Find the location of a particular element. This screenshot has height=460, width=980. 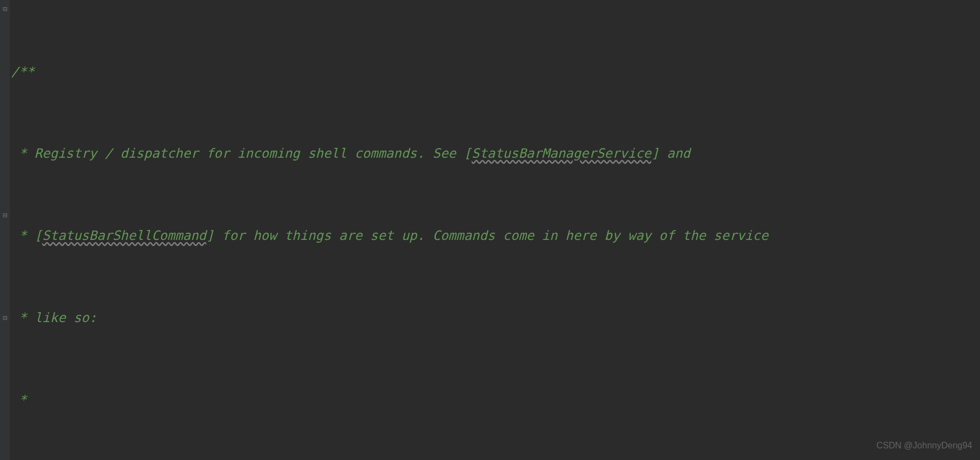

doc-comment: and is located at coordinates (674, 153).